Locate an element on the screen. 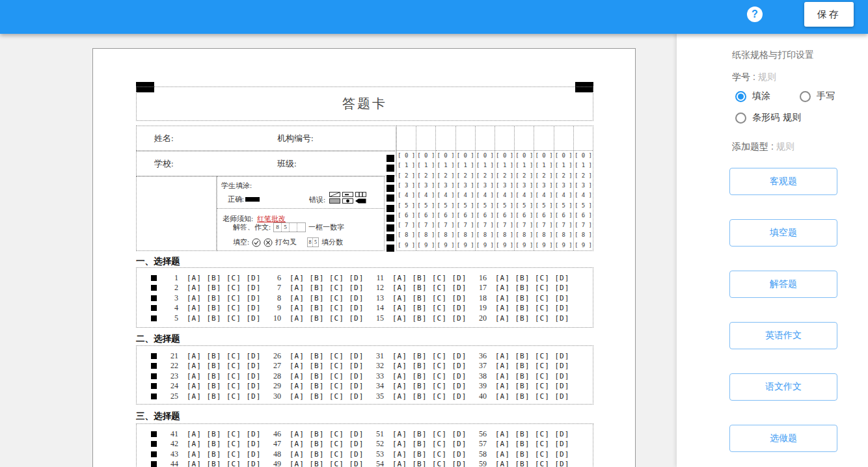  choice-row: 41[A] [B] [C] [D]46[A] [B] [C] [D]51[A] … is located at coordinates (364, 434).